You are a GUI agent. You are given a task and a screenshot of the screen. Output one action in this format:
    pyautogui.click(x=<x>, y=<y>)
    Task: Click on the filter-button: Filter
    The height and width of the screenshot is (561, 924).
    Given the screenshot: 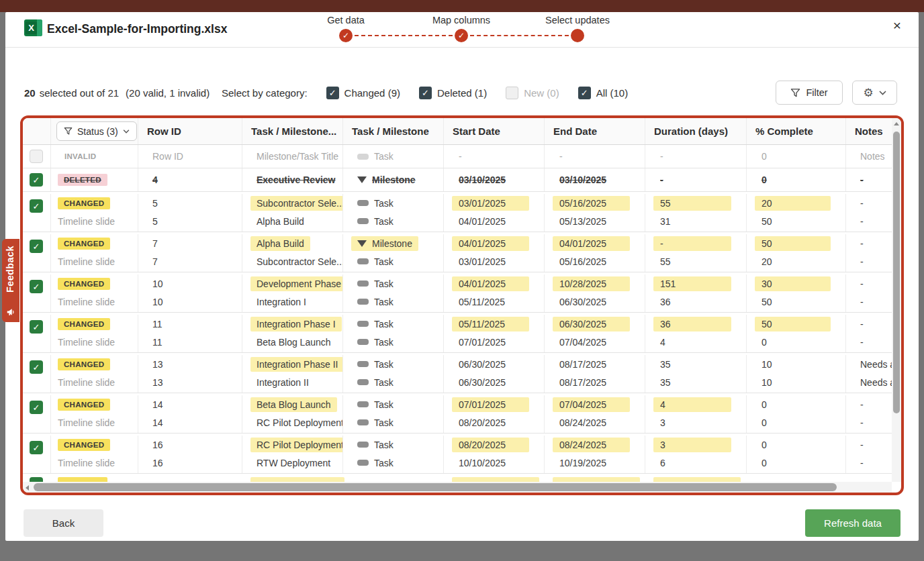 What is the action you would take?
    pyautogui.click(x=809, y=93)
    